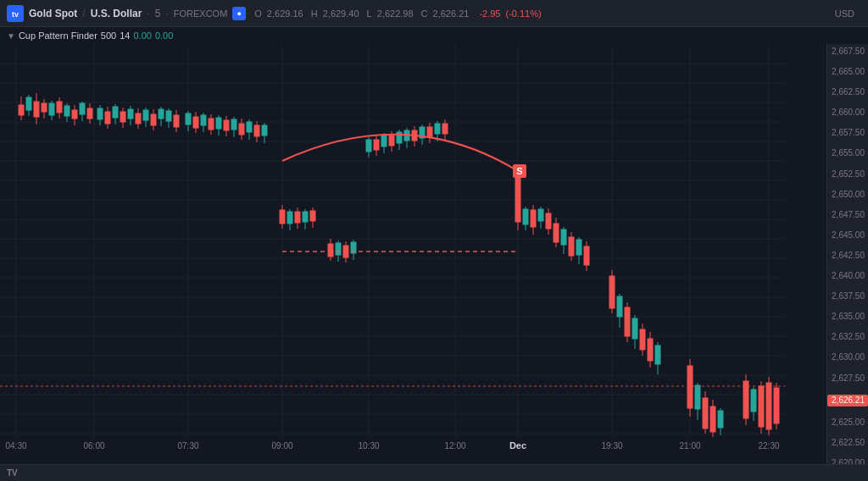 This screenshot has height=481, width=868. Describe the element at coordinates (848, 257) in the screenshot. I see `price-axis: 2,667.50 2,665.00 2,662.50 2,660.00 2,65…` at that location.